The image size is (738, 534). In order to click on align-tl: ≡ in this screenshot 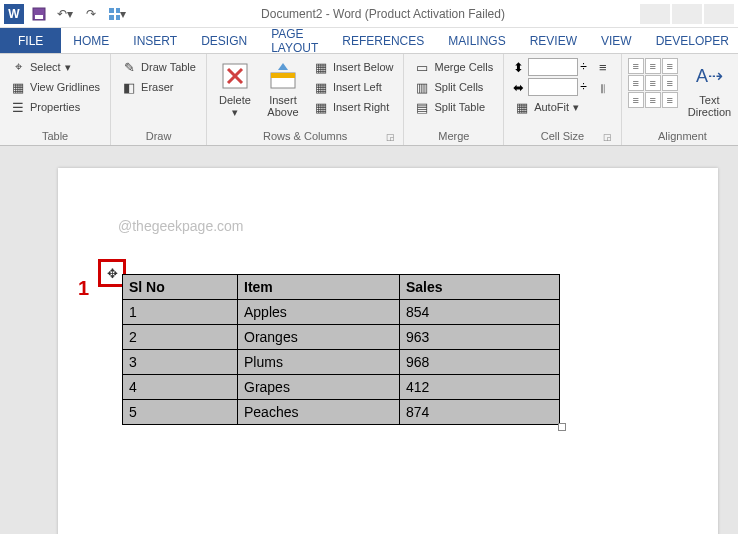, I will do `click(636, 66)`.